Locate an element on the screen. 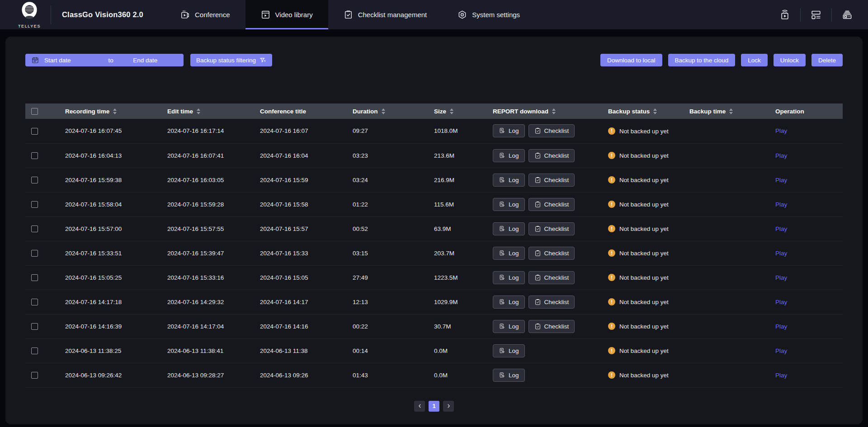 The image size is (868, 427). download-to-local-button: Download to local is located at coordinates (631, 60).